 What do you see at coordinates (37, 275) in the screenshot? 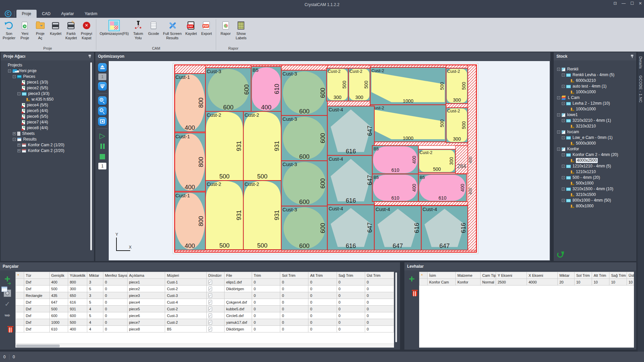
I see `column-header: Tür` at bounding box center [37, 275].